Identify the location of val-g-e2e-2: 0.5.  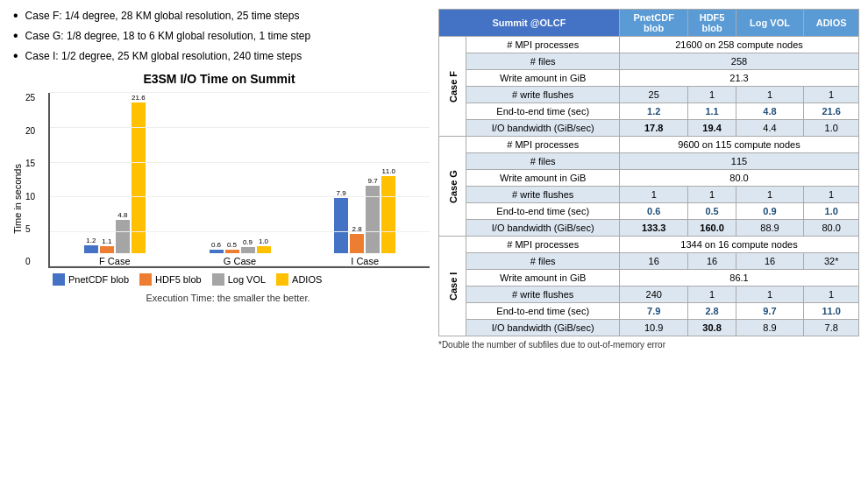
(712, 212).